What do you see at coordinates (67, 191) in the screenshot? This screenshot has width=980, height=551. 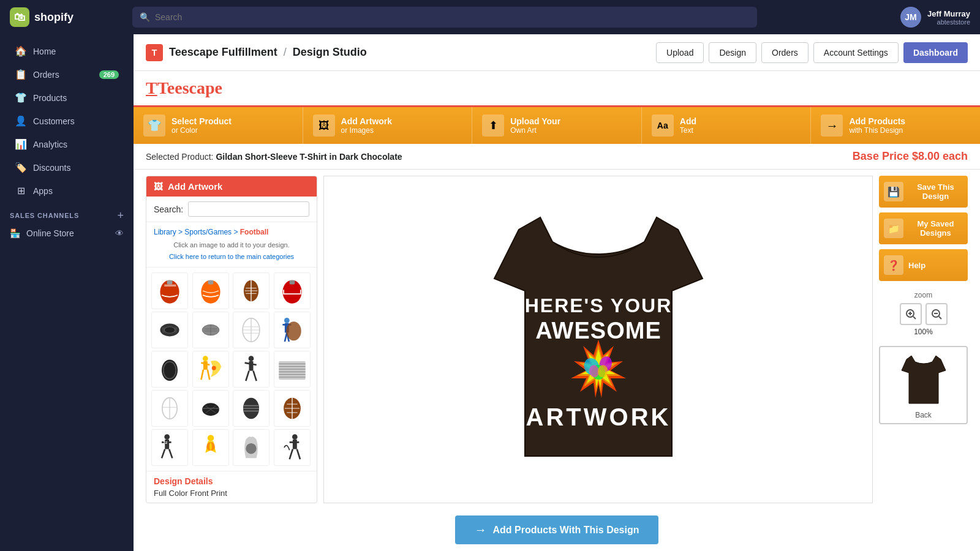 I see `sidebar-item-apps: ⊞ Apps` at bounding box center [67, 191].